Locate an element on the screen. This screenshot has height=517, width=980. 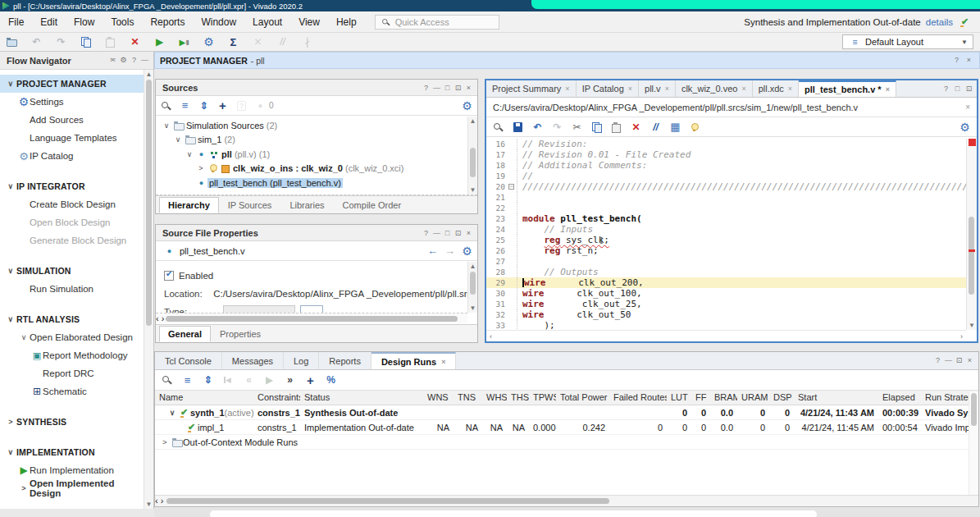
code-line: 22 is located at coordinates (727, 208).